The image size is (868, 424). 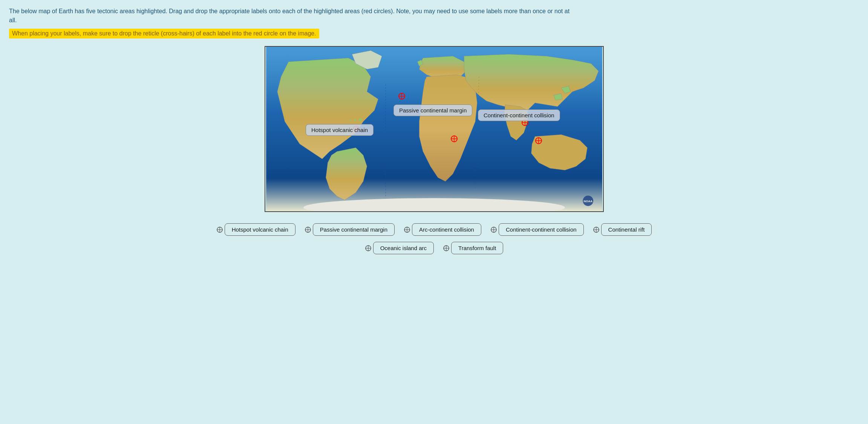 I want to click on labels-section: Hotspot volcanic chain Passive continent…, so click(x=434, y=239).